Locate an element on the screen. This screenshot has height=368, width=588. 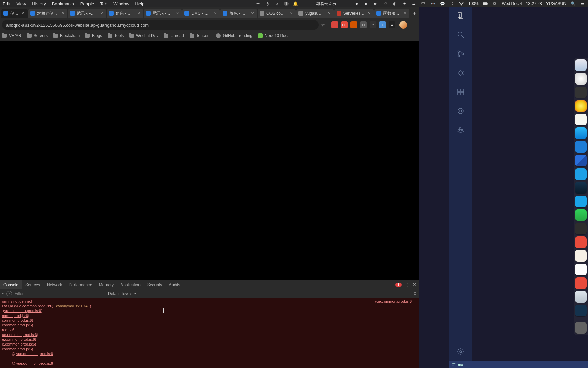
browser-tab: DMC - 数据× is located at coordinates (201, 13).